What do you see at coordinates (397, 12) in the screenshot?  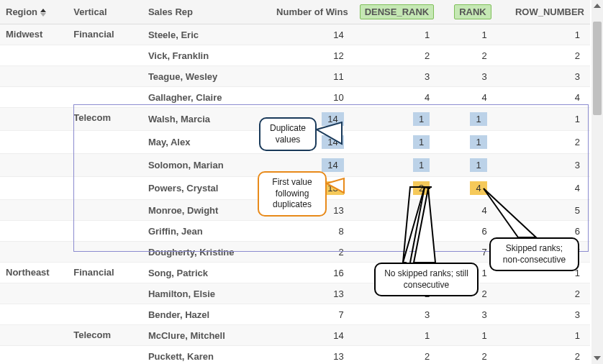 I see `header-dense-label: DENSE_RANK` at bounding box center [397, 12].